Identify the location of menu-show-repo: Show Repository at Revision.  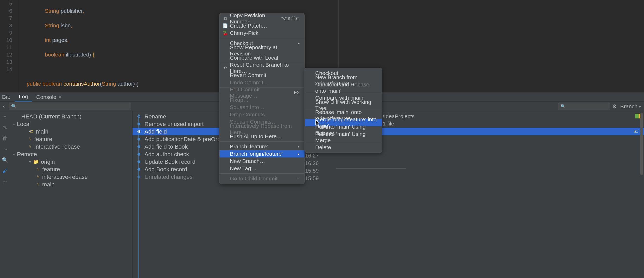
(262, 50).